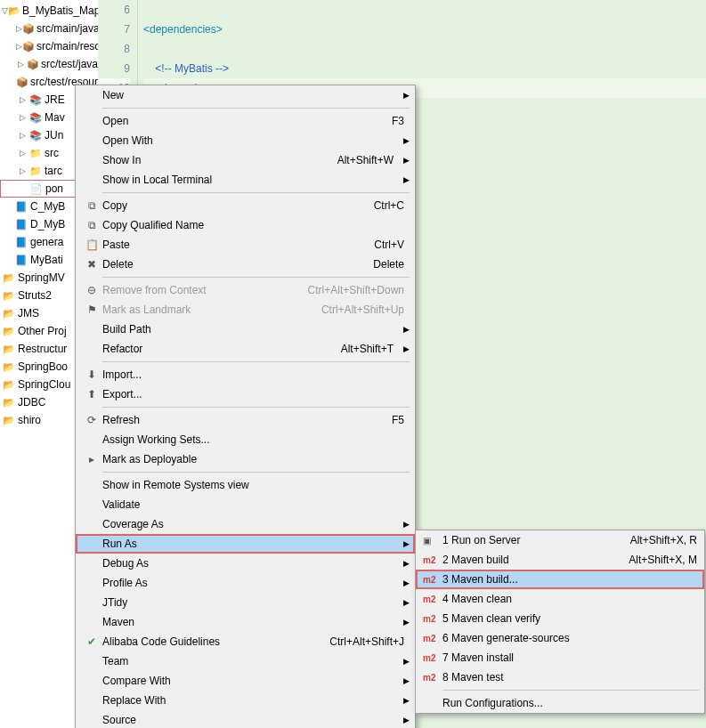  I want to click on tree-label: SpringBoo, so click(43, 367).